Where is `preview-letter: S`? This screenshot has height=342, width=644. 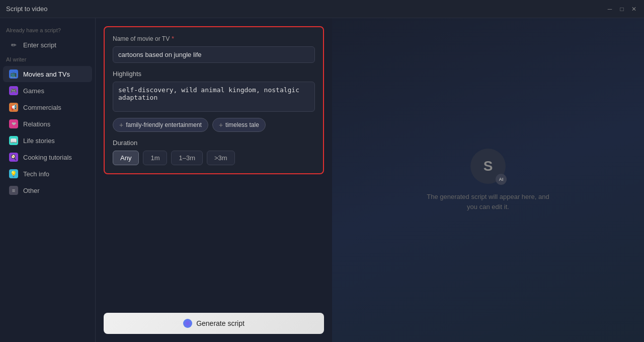
preview-letter: S is located at coordinates (488, 166).